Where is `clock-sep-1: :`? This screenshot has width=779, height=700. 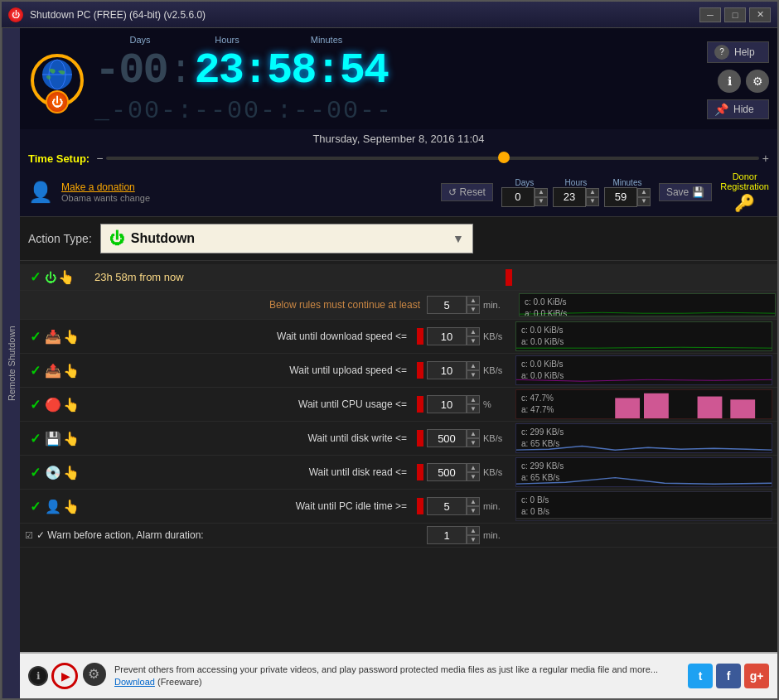 clock-sep-1: : is located at coordinates (181, 71).